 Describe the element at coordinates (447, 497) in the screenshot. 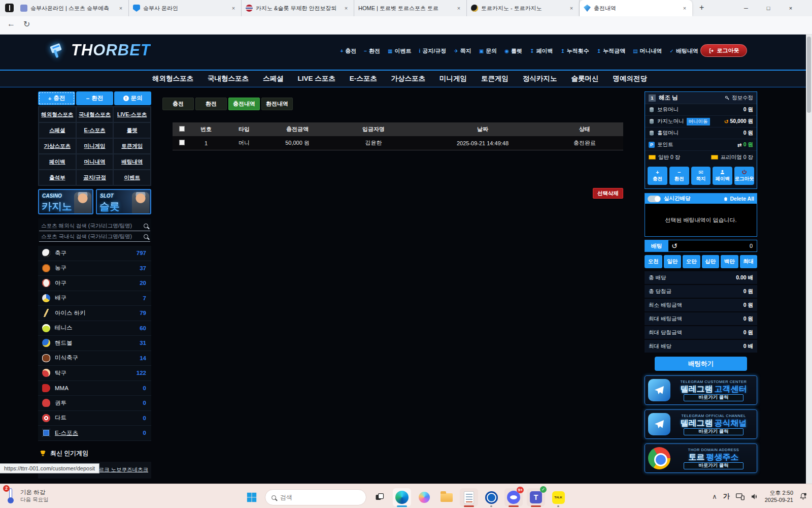

I see `taskbar-file-explorer` at that location.